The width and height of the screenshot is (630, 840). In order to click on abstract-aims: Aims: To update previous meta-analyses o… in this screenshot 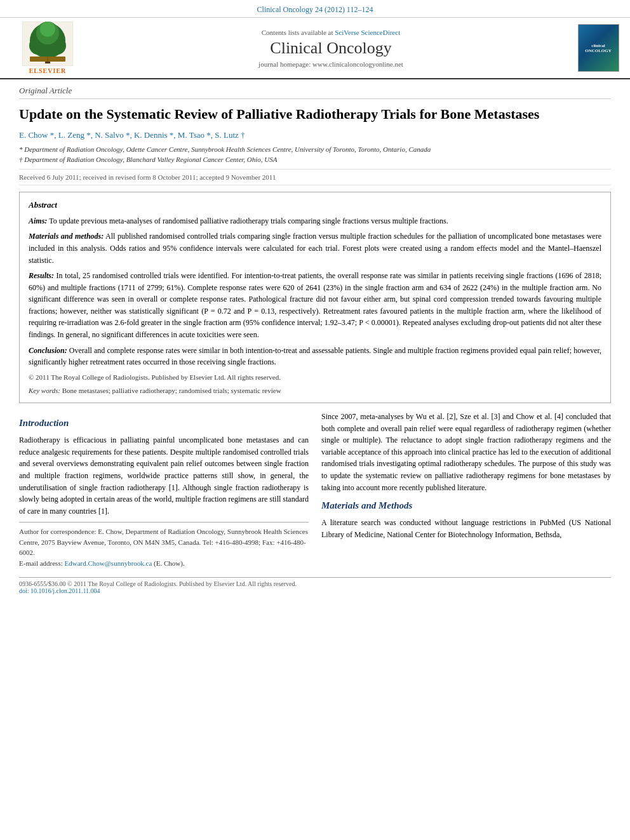, I will do `click(315, 221)`.